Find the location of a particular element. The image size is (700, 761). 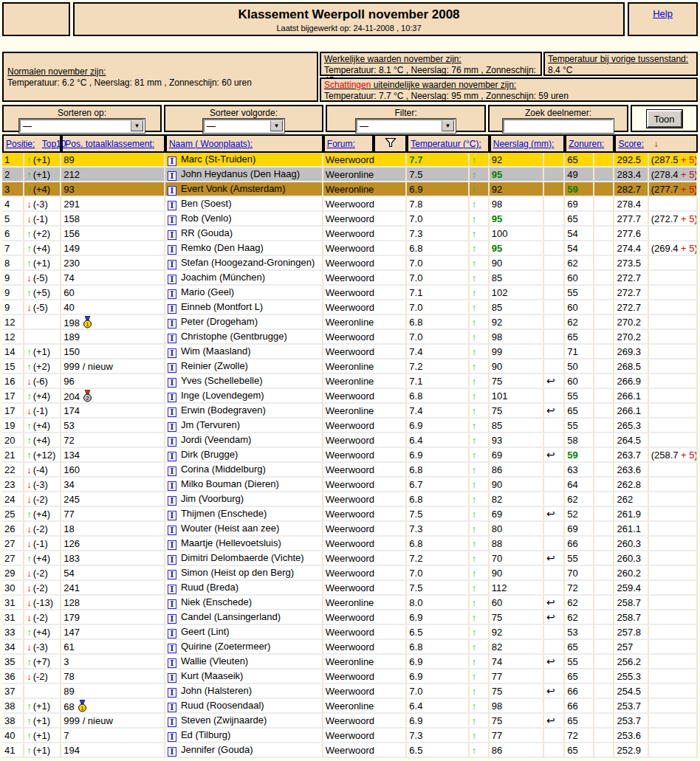

top10-header-link: Top10 is located at coordinates (55, 144).